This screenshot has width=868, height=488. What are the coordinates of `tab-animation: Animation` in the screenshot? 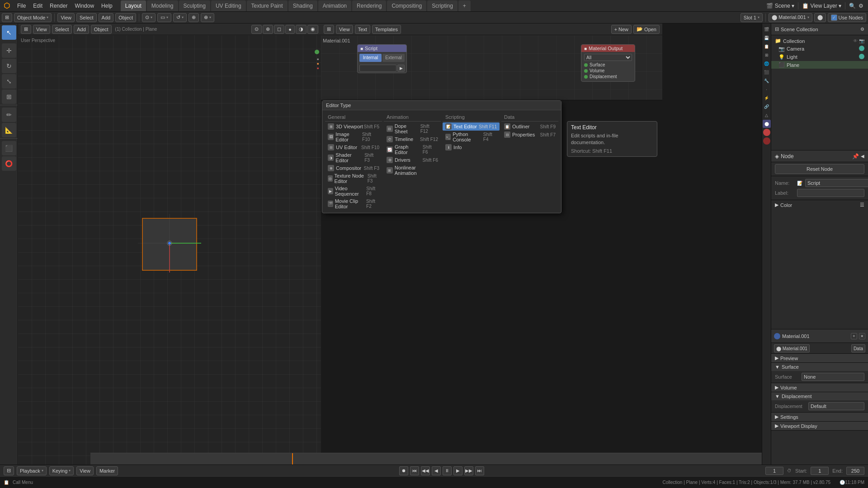 It's located at (335, 6).